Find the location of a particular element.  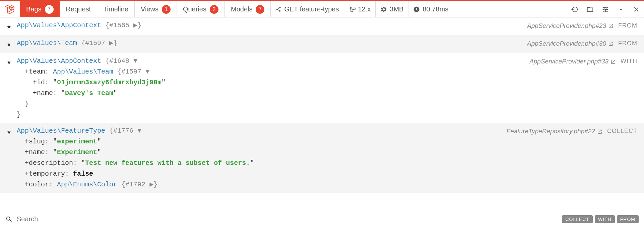

chevron-down-icon is located at coordinates (621, 9).